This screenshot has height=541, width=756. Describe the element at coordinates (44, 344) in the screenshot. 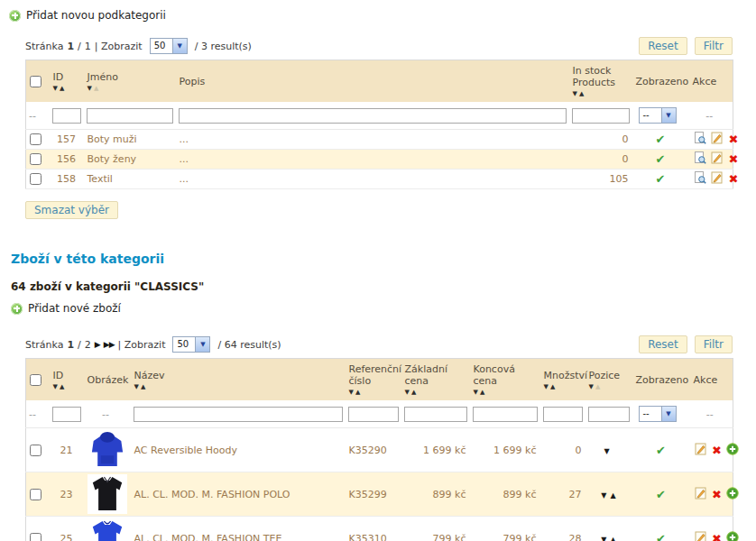

I see `page-label: Stránka` at that location.